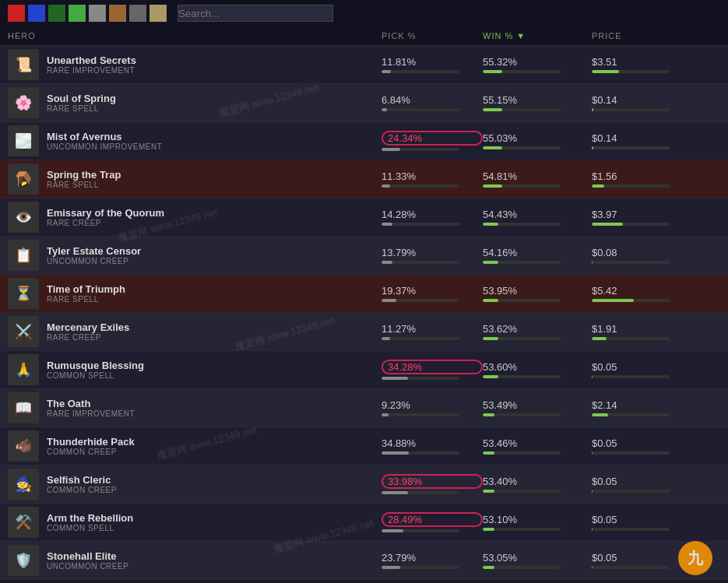 The height and width of the screenshot is (583, 728). Describe the element at coordinates (364, 484) in the screenshot. I see `table-row: 🧙 Selfish Cleric COMMON CREEP 33.98% 53.…` at that location.